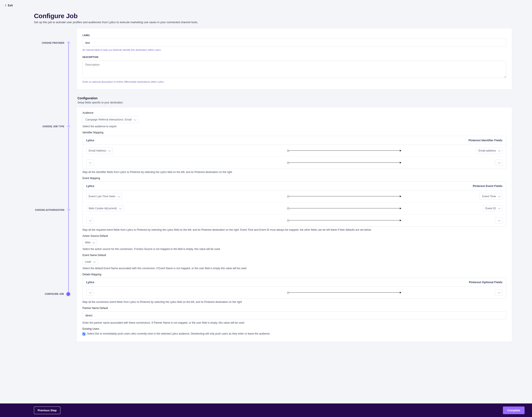 The image size is (532, 417). What do you see at coordinates (294, 50) in the screenshot?
I see `label-hint: An internal label to help you distinctly…` at bounding box center [294, 50].